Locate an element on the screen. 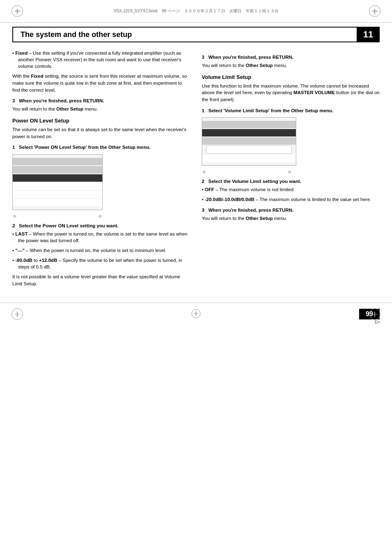 This screenshot has height=555, width=392. vlimit-diagram-icons: ⊙ ⊙ is located at coordinates (247, 172).